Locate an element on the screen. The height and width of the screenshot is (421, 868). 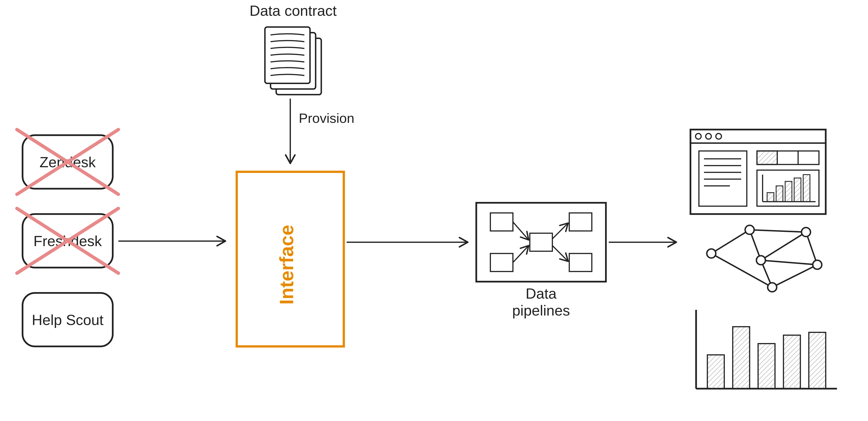
provision-label: Provision is located at coordinates (327, 118).